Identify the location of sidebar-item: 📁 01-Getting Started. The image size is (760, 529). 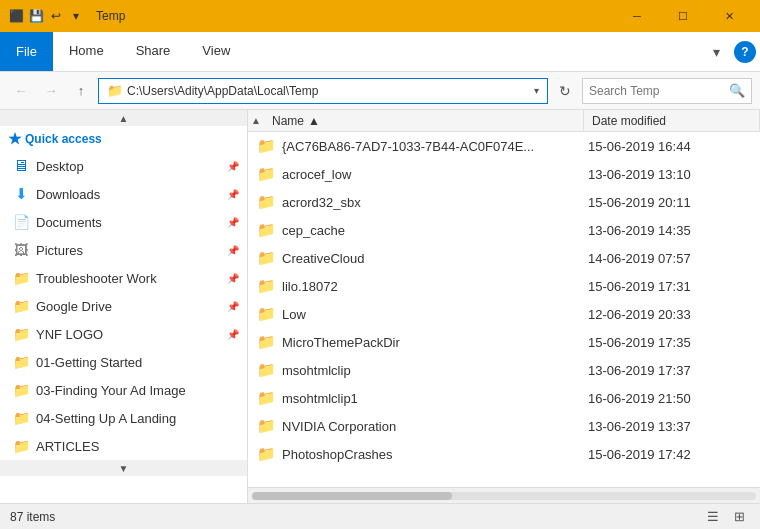
(124, 362).